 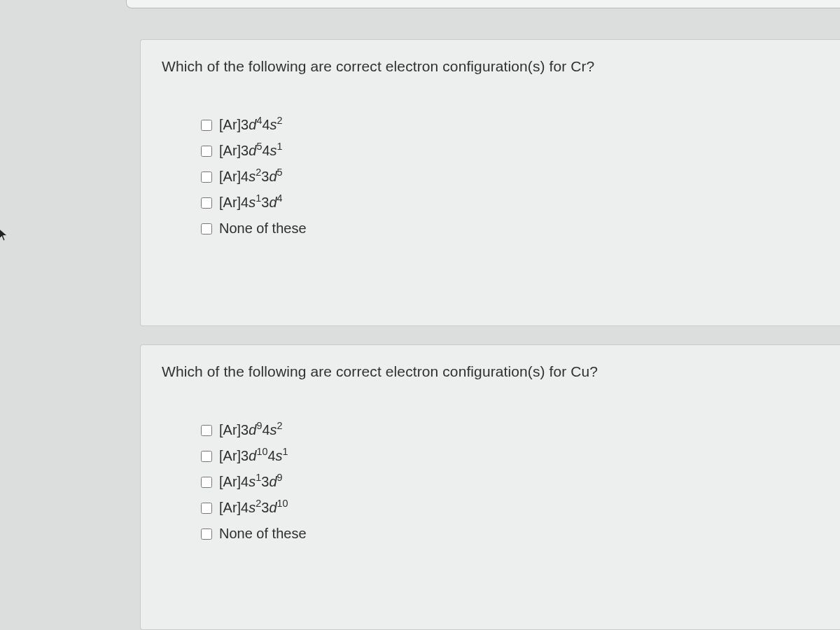 I want to click on option-row: [Ar]3d44s2, so click(x=510, y=125).